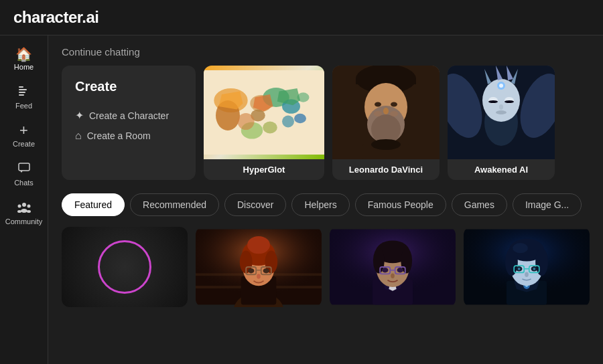 The height and width of the screenshot is (364, 603). What do you see at coordinates (125, 267) in the screenshot?
I see `circle-char-image` at bounding box center [125, 267].